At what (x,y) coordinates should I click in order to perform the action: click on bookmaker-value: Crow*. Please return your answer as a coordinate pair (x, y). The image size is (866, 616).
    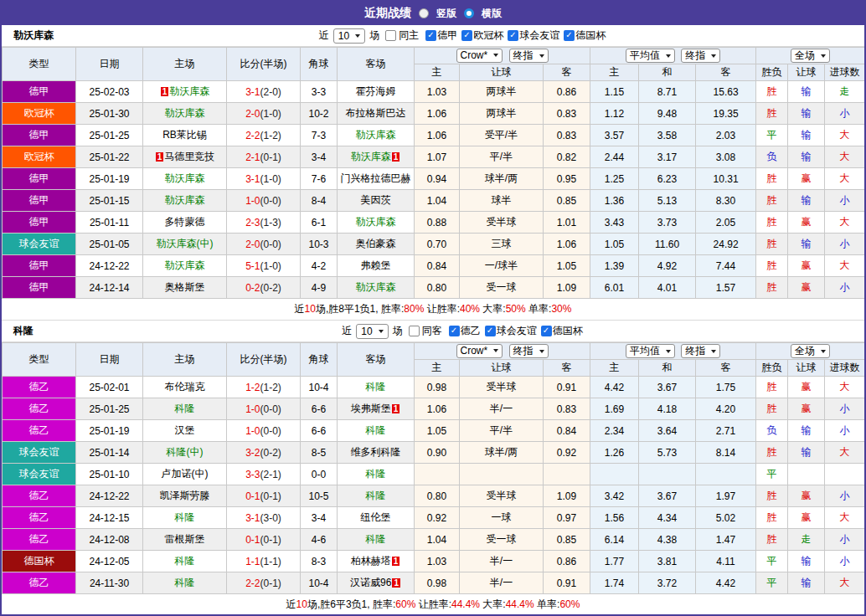
    Looking at the image, I should click on (474, 351).